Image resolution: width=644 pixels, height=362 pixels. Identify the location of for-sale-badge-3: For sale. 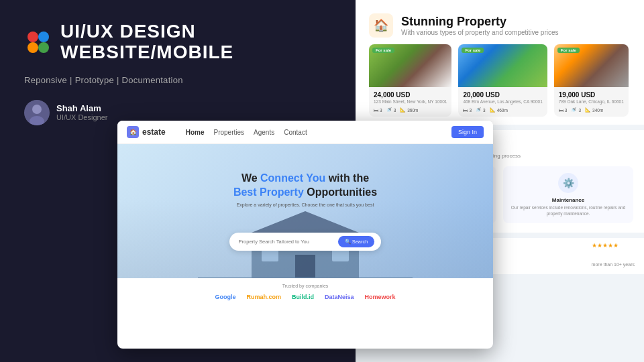
(569, 50).